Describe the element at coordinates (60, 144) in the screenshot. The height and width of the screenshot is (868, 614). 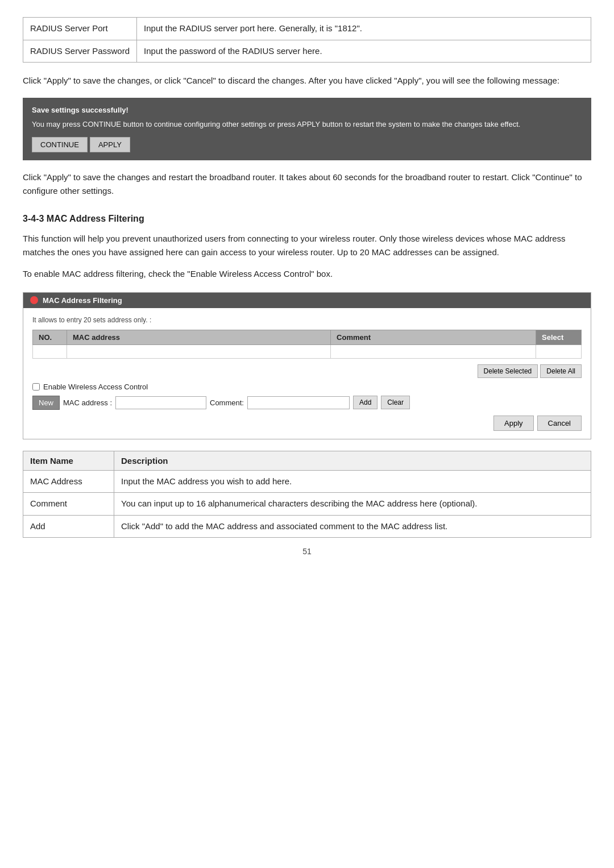
I see `continue-button: CONTINUE` at that location.